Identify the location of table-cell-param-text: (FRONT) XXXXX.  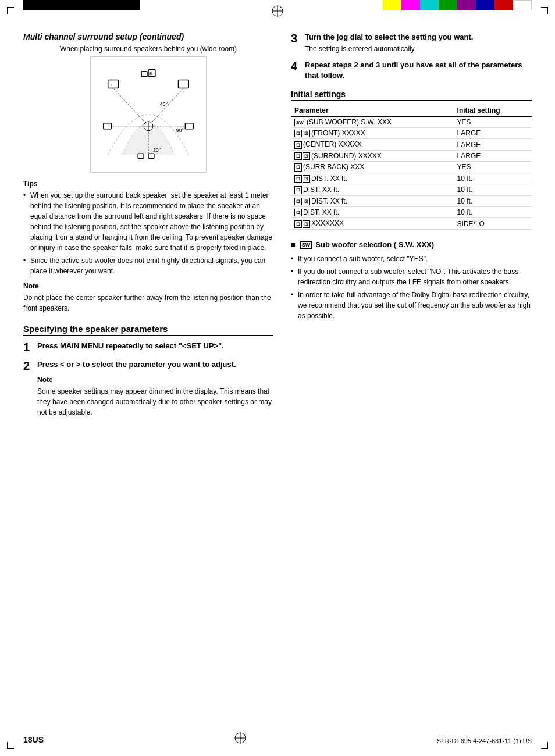
(339, 133).